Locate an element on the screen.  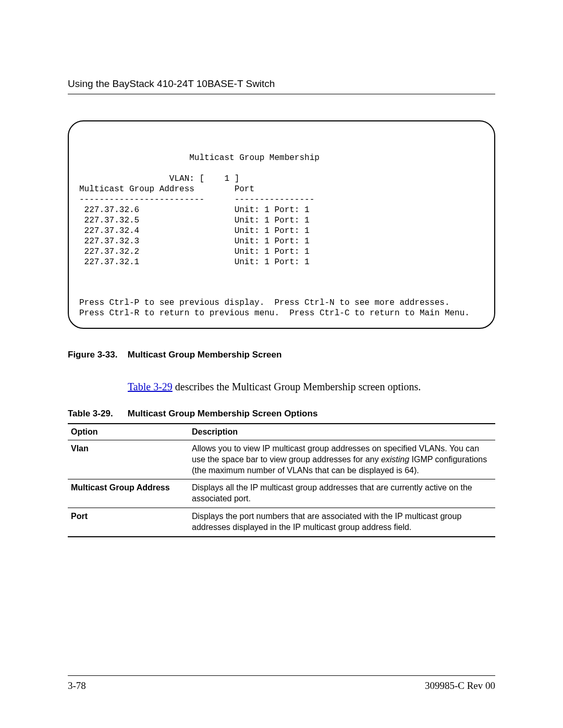
figure-caption: Figure 3-33. Multicast Group Membership … is located at coordinates (282, 355).